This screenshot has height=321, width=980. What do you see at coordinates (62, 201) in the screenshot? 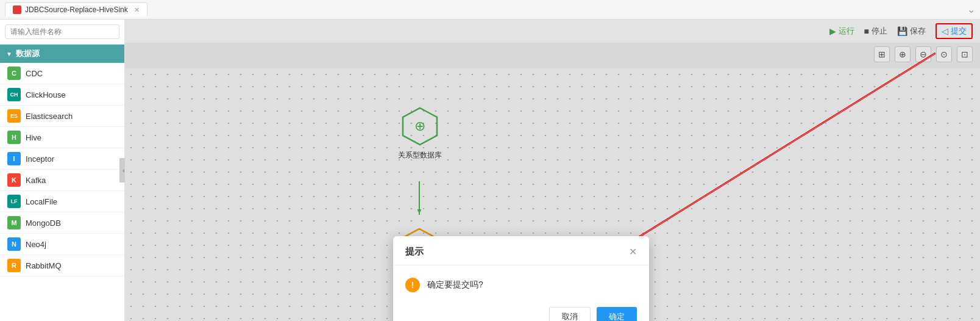
I see `sidebar-item-localfile: LF LocalFile` at bounding box center [62, 201].